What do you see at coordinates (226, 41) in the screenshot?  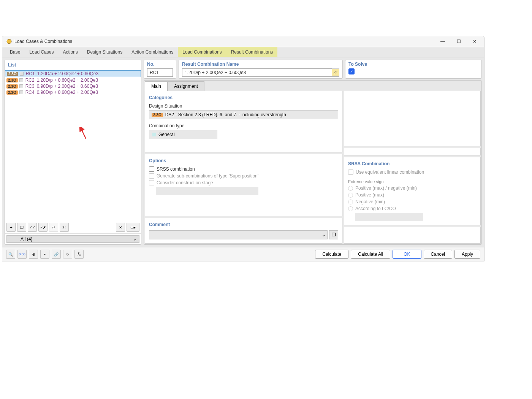 I see `window-title: Load Cases & Combinations` at bounding box center [226, 41].